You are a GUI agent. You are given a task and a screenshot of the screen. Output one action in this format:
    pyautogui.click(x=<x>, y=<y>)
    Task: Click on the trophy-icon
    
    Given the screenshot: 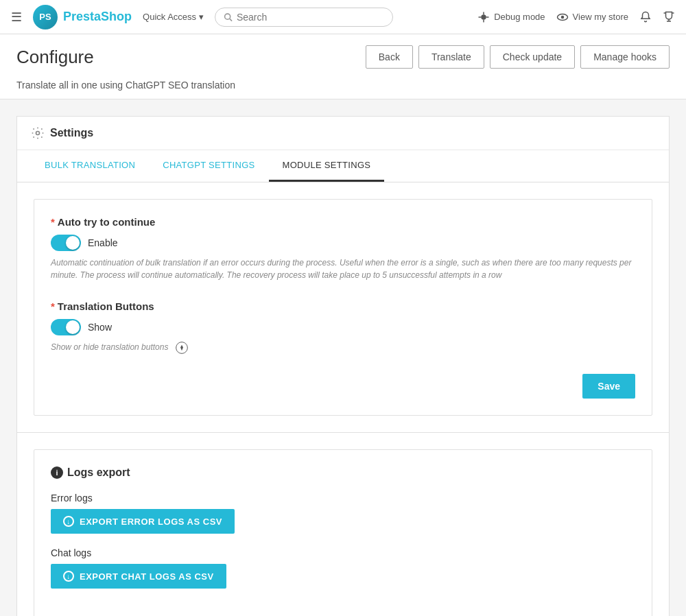 What is the action you would take?
    pyautogui.click(x=669, y=17)
    